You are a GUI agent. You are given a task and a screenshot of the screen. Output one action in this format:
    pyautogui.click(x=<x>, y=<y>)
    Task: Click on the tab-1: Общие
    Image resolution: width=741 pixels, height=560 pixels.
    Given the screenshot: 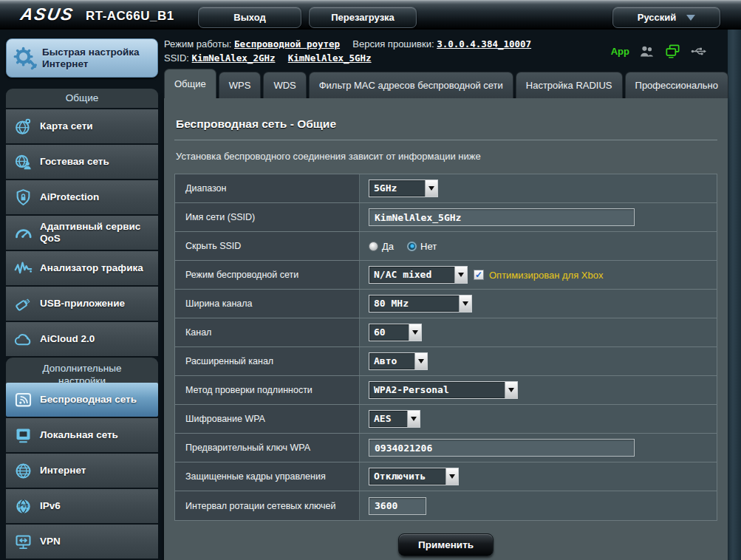 What is the action you would take?
    pyautogui.click(x=191, y=83)
    